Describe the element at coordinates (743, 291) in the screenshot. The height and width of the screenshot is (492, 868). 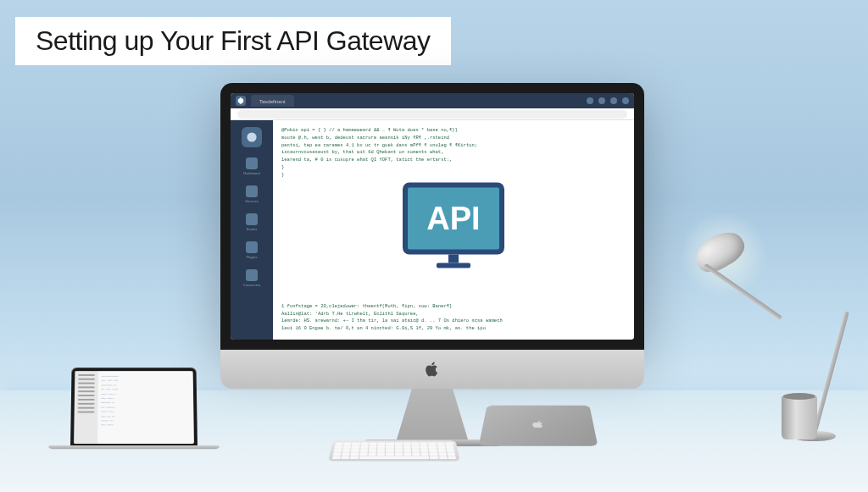
I see `lamp-arm-upper` at that location.